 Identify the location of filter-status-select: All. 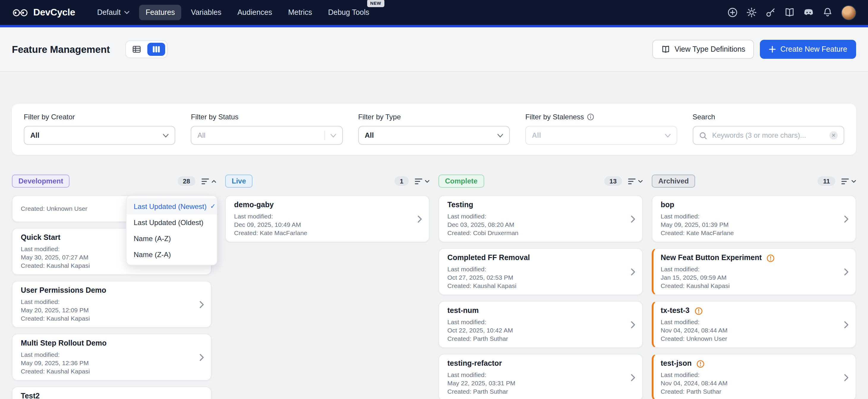
(267, 135).